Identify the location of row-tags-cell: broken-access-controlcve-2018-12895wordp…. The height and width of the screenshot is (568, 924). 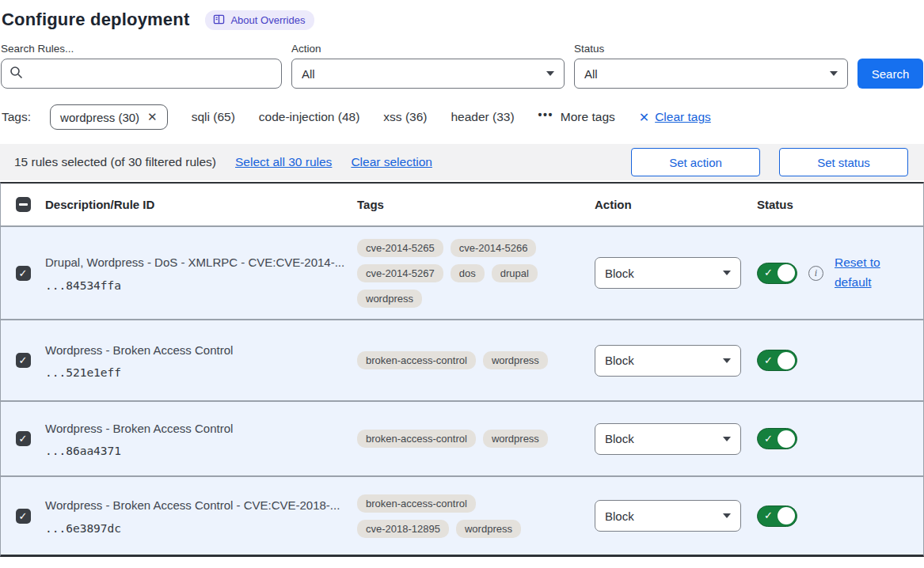
(476, 516).